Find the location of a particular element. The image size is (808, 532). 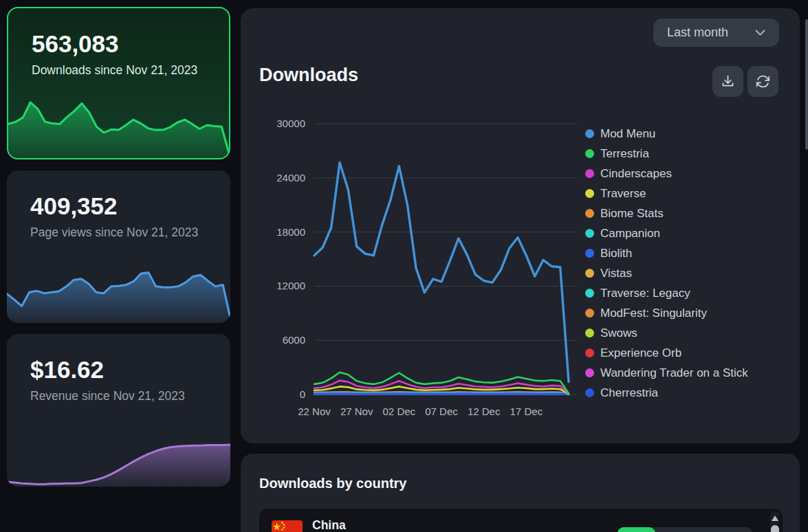

page-views-total-label: Page views since Nov 21, 2023 is located at coordinates (120, 232).